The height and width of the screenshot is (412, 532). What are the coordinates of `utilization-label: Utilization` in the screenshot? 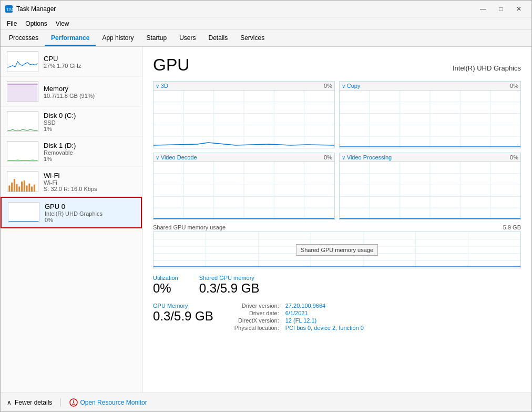 It's located at (166, 278).